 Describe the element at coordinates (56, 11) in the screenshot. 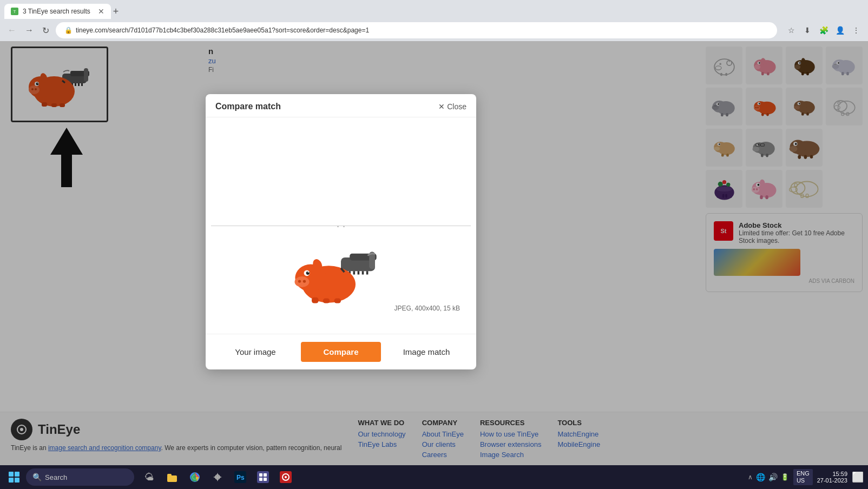

I see `tab-title: 3 TinEye search results` at that location.